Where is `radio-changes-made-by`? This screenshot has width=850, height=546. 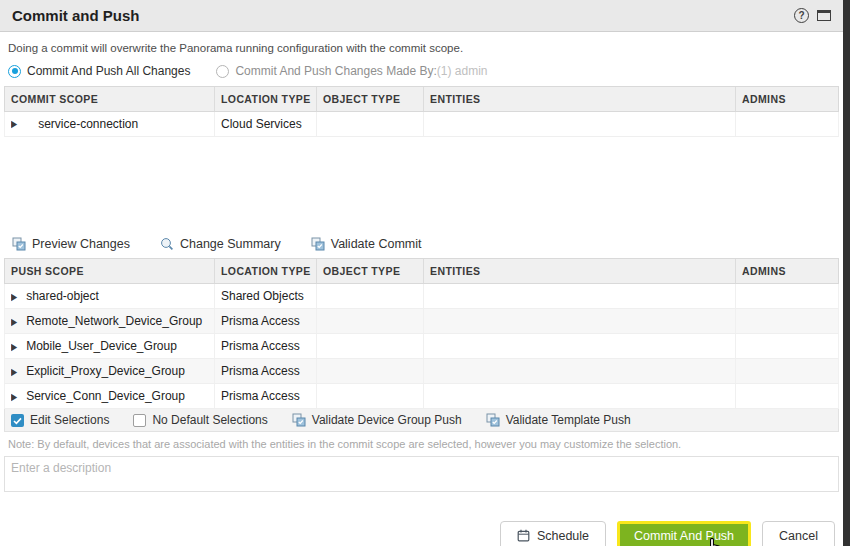 radio-changes-made-by is located at coordinates (222, 72).